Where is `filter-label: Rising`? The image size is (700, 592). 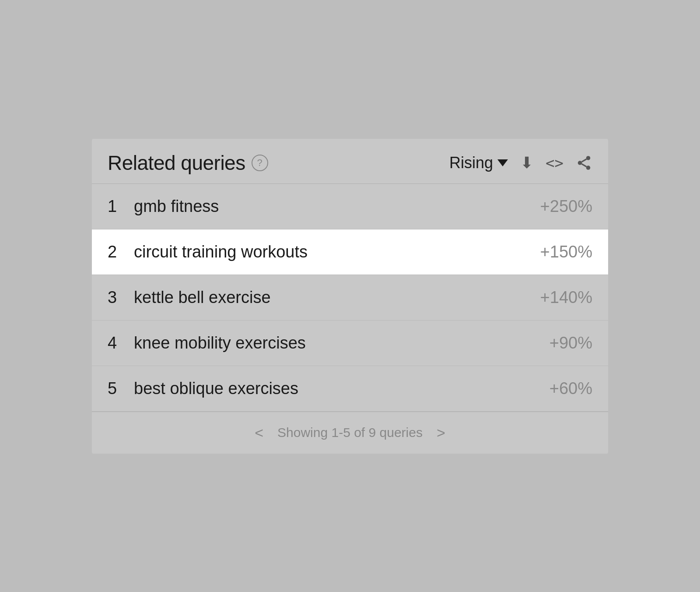 filter-label: Rising is located at coordinates (471, 163).